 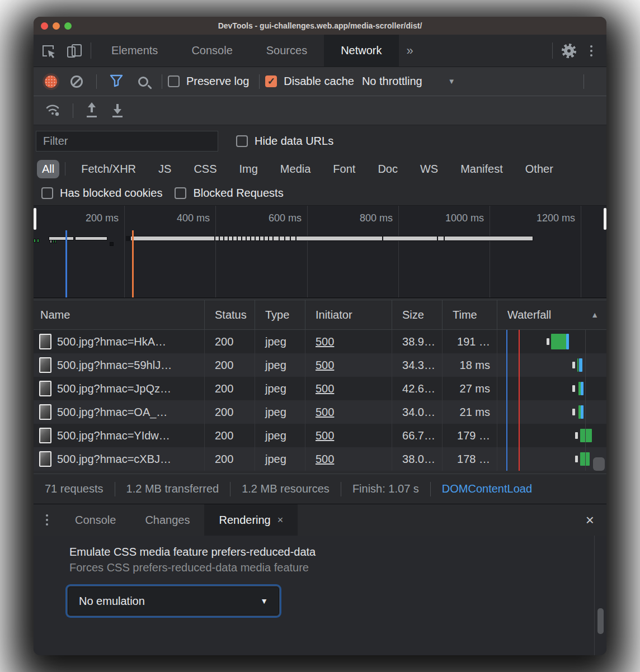 What do you see at coordinates (127, 141) in the screenshot?
I see `filter-input` at bounding box center [127, 141].